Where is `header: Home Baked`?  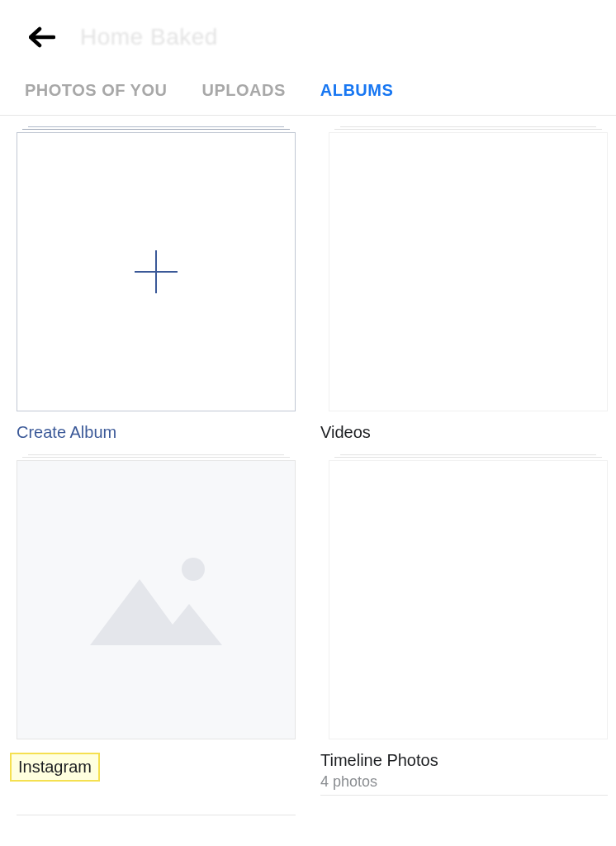 header: Home Baked is located at coordinates (308, 33).